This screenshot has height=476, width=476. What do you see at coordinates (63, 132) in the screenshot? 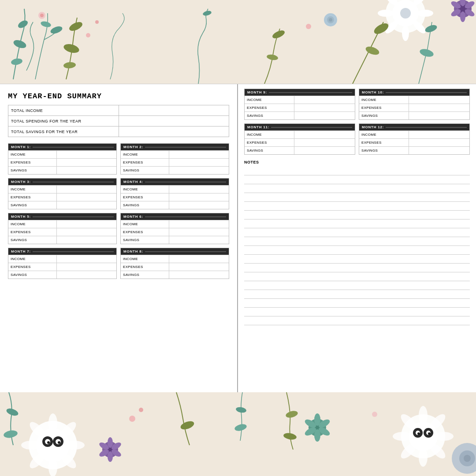
I see `summary-label: TOTAL SAVINGS FOR THE YEAR` at bounding box center [63, 132].